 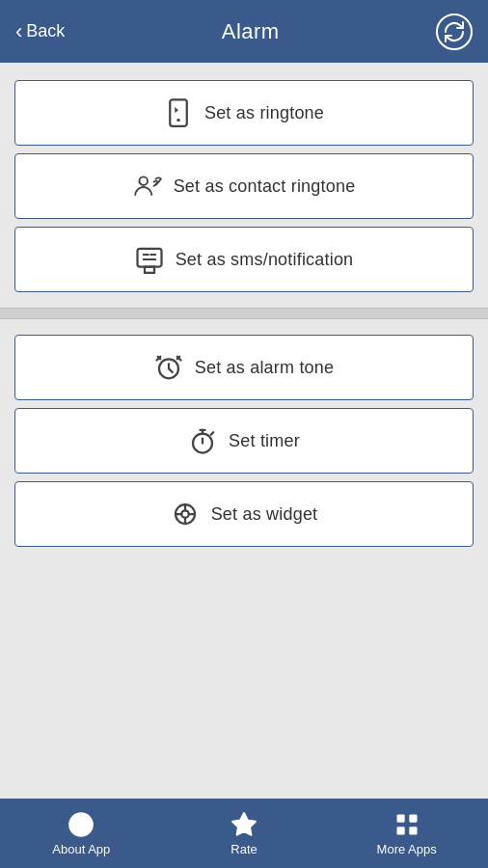 What do you see at coordinates (264, 442) in the screenshot?
I see `set-timer-label: Set timer` at bounding box center [264, 442].